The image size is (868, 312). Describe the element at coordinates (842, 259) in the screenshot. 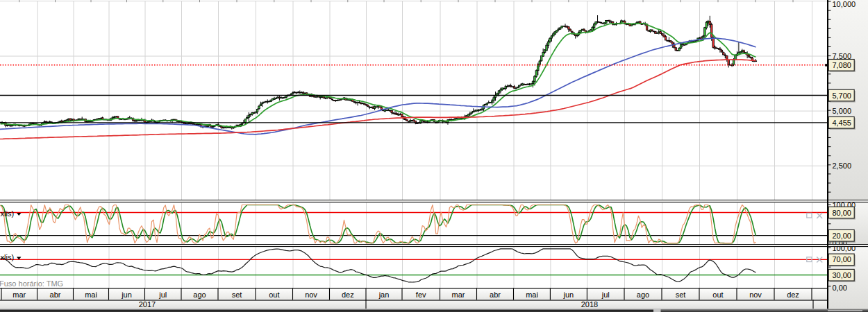

I see `svg-text: 70,00` at that location.